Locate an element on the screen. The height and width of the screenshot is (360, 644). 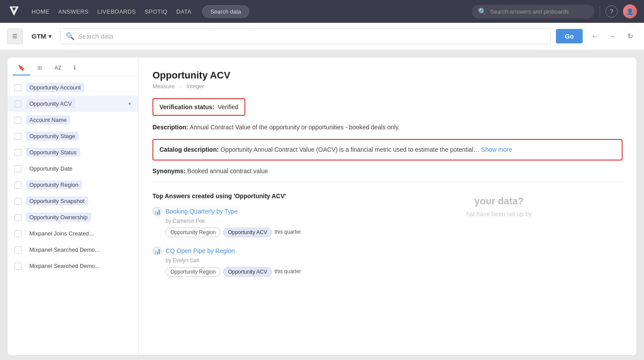
tab-az: AZ is located at coordinates (58, 68).